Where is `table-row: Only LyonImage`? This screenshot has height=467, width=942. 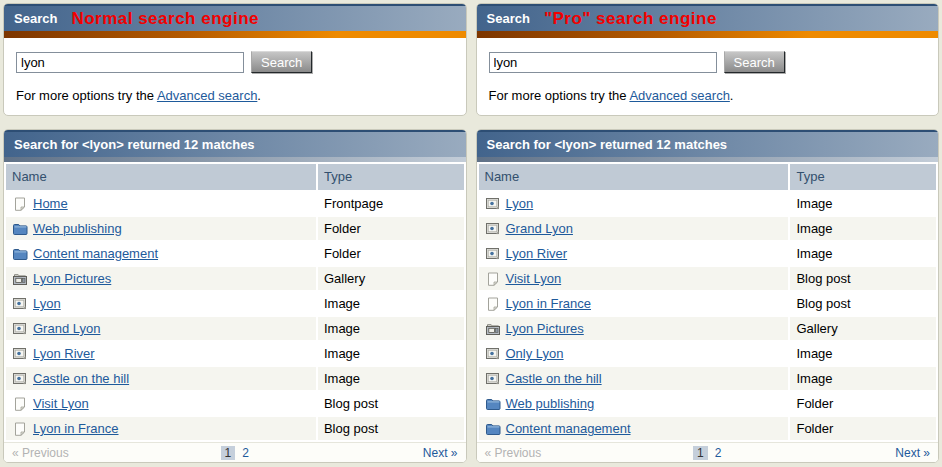 table-row: Only LyonImage is located at coordinates (708, 354).